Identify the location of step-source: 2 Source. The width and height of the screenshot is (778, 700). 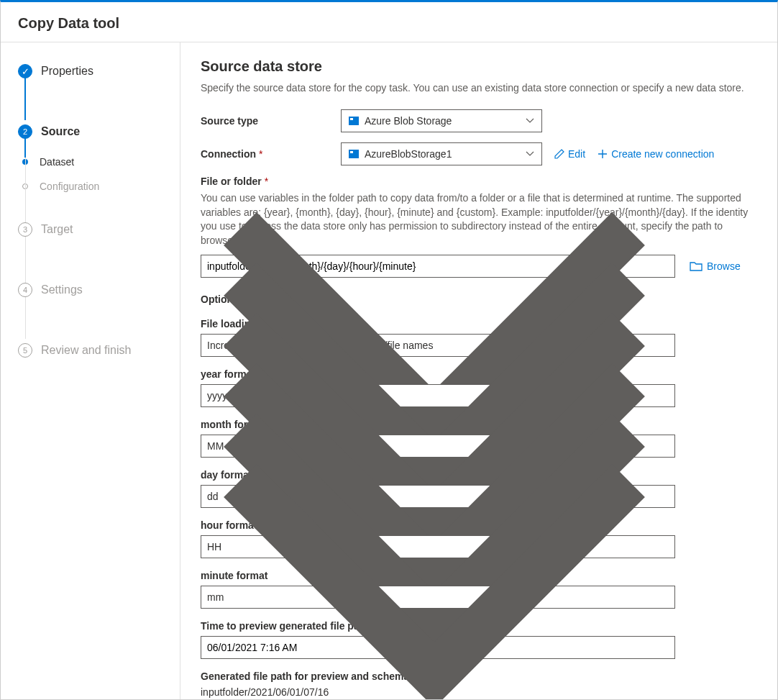
(99, 132).